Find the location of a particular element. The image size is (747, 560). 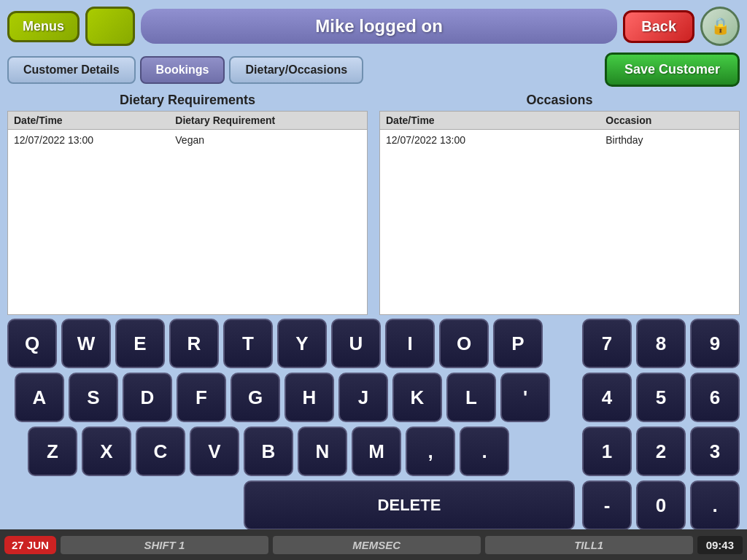

occasions-table-header: Date/Time Occasion is located at coordinates (560, 121).